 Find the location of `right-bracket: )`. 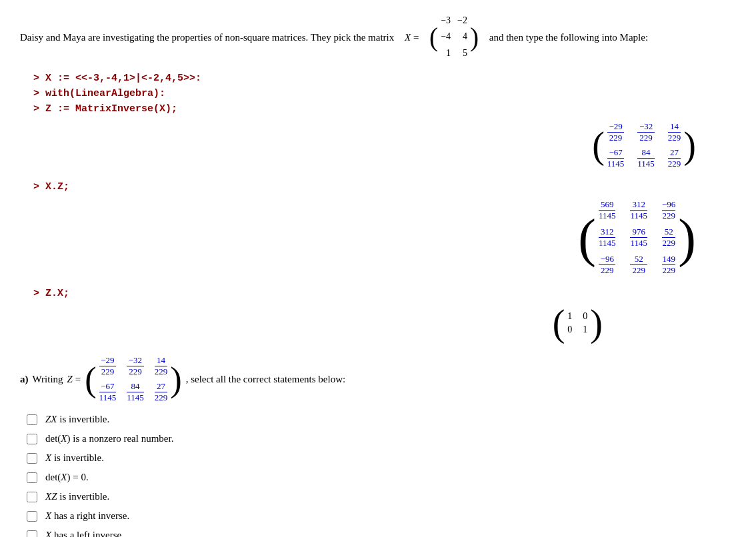

right-bracket: ) is located at coordinates (475, 37).